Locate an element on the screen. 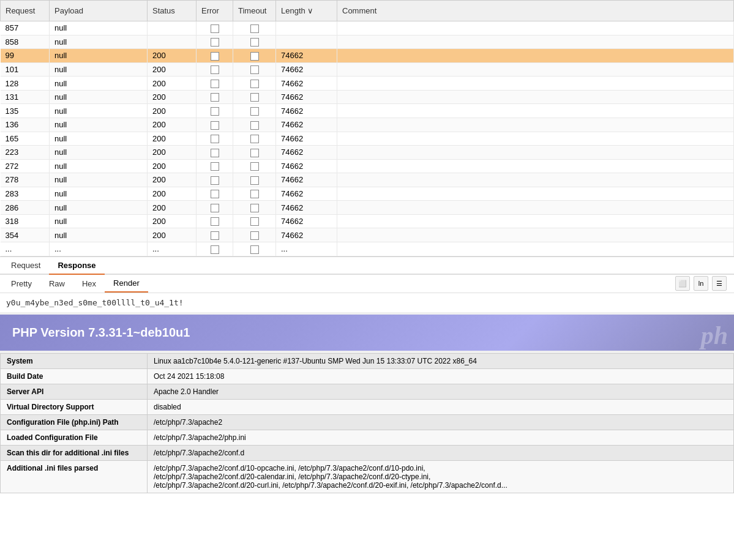 The width and height of the screenshot is (734, 560). phpinfo-value: Linux aa1cb7c10b4e 5.4.0-121-generic #13… is located at coordinates (441, 361).